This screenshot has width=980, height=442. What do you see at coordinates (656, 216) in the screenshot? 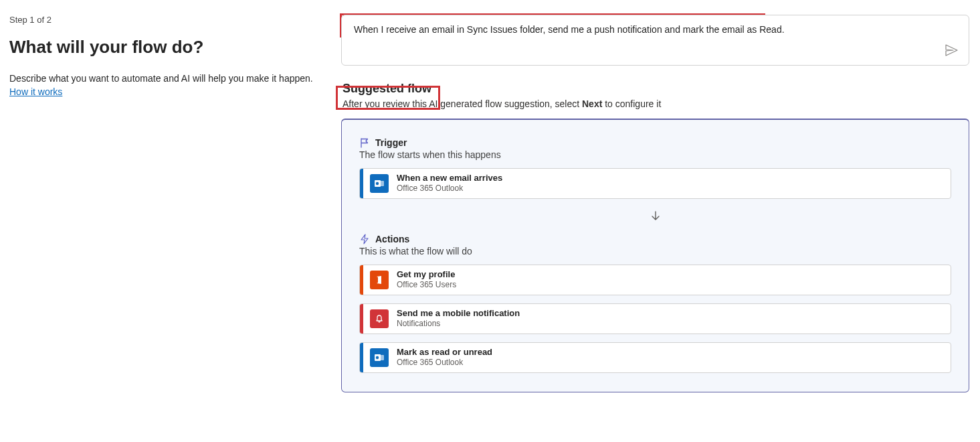
I see `arrow-down-icon` at bounding box center [656, 216].